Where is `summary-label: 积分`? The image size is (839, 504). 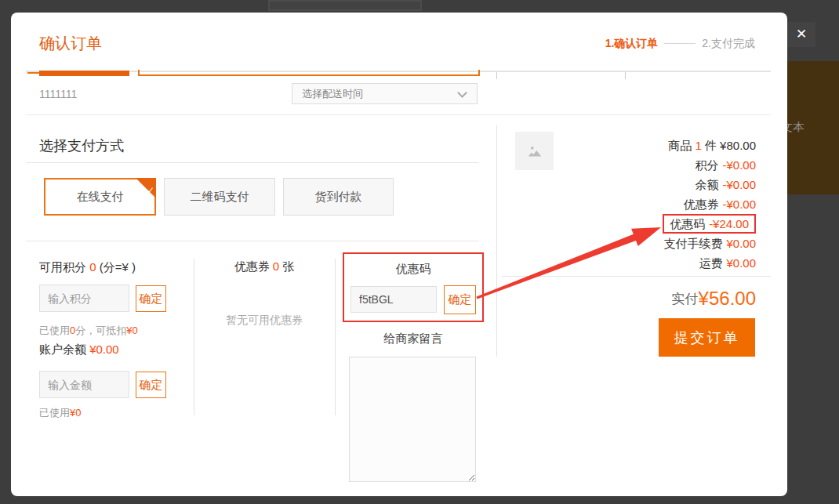
summary-label: 积分 is located at coordinates (706, 165).